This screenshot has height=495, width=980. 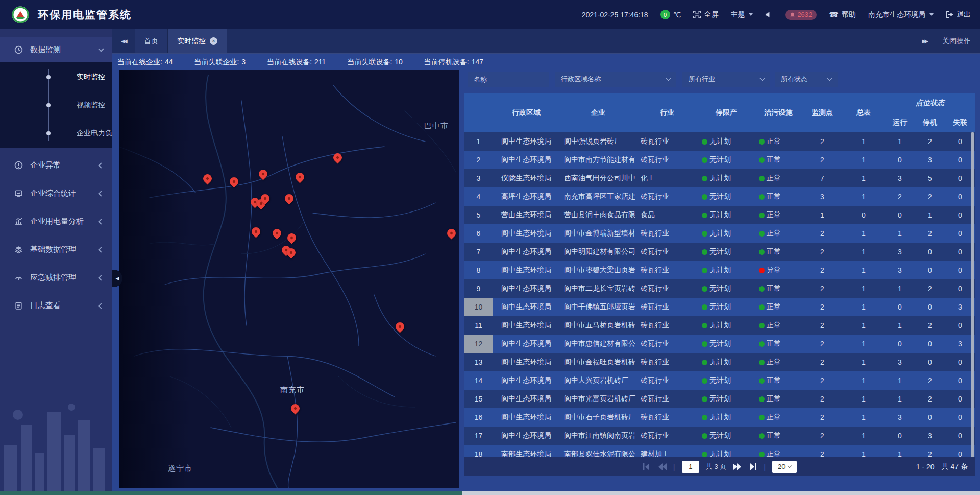 I want to click on sidebar-group-企业综合统计: 企业综合统计, so click(x=56, y=193).